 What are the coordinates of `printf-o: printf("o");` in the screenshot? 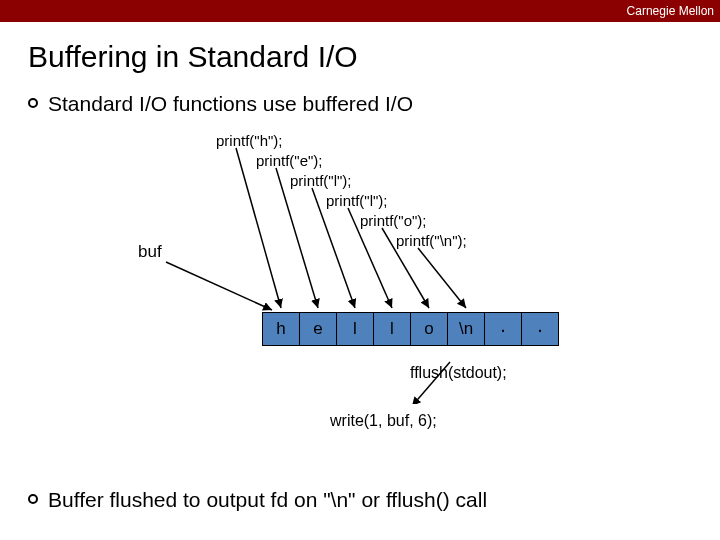 It's located at (394, 220).